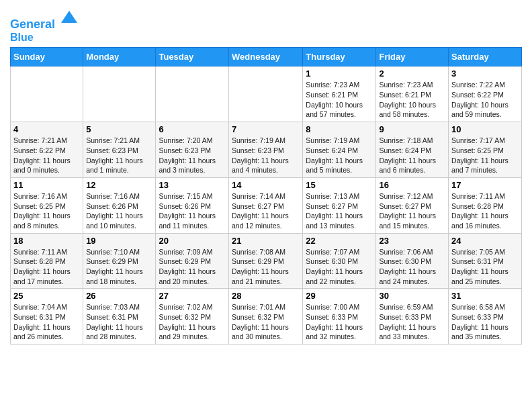 Image resolution: width=532 pixels, height=411 pixels. What do you see at coordinates (485, 150) in the screenshot?
I see `calendar-cell: 10Sunrise: 7:17 AMSunset: 6:25 PMDayligh…` at bounding box center [485, 150].